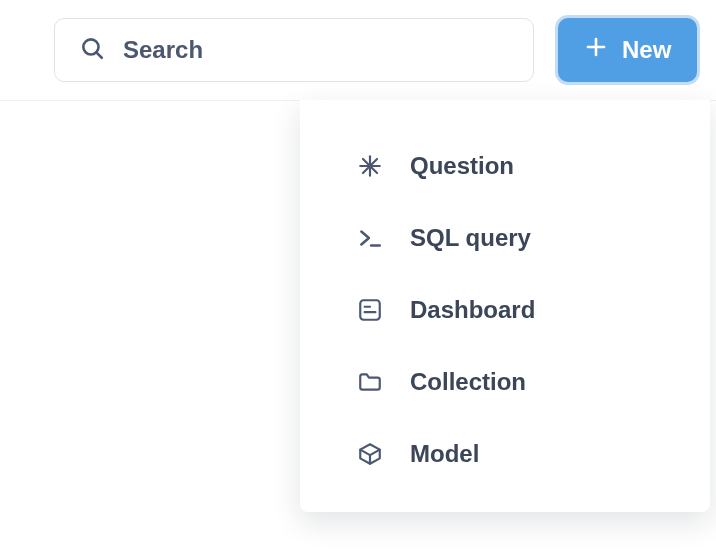 The image size is (716, 556). Describe the element at coordinates (370, 238) in the screenshot. I see `sql-icon` at that location.